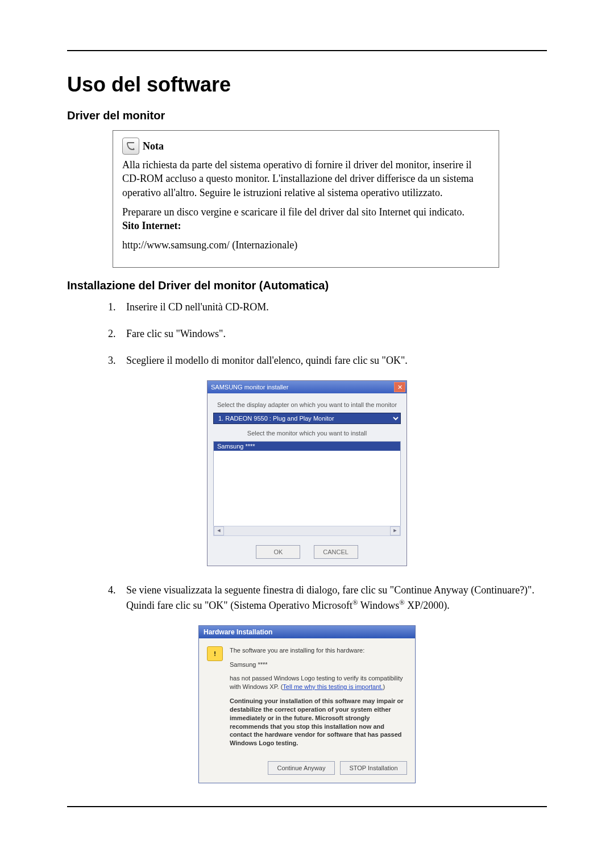 The height and width of the screenshot is (868, 614). Describe the element at coordinates (306, 245) in the screenshot. I see `site-url: http://www.samsung.com/ (Internazionale)` at that location.